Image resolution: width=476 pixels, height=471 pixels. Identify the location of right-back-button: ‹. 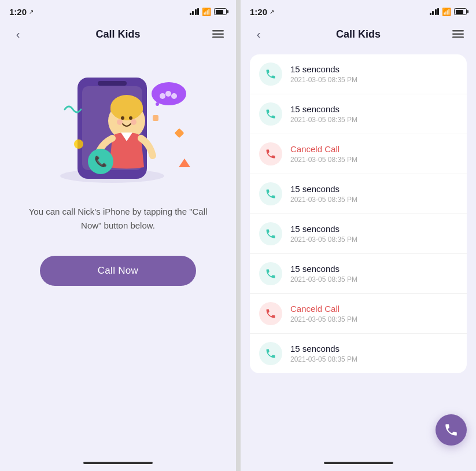
(259, 34).